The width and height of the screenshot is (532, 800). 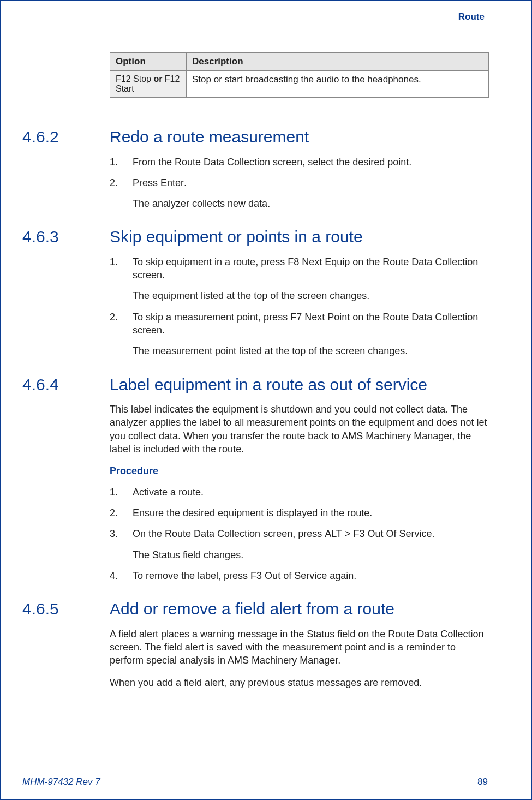 I want to click on list-item: On the Route Data Collection screen, pre…, so click(x=299, y=545).